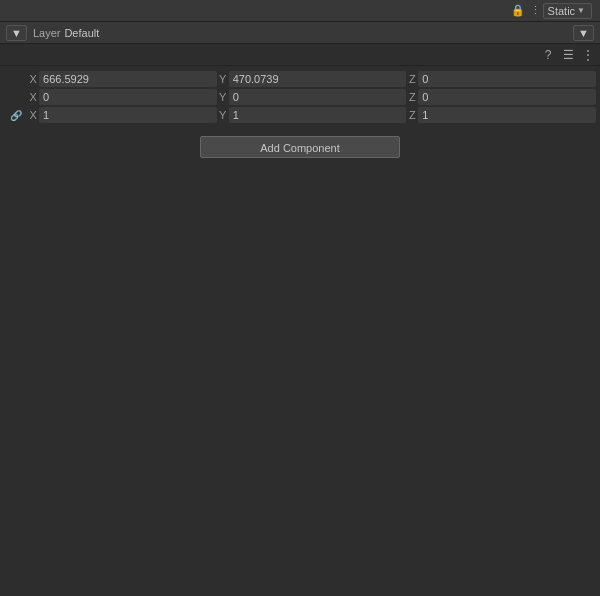 The height and width of the screenshot is (596, 600). Describe the element at coordinates (501, 115) in the screenshot. I see `scale-z-group: Z` at that location.